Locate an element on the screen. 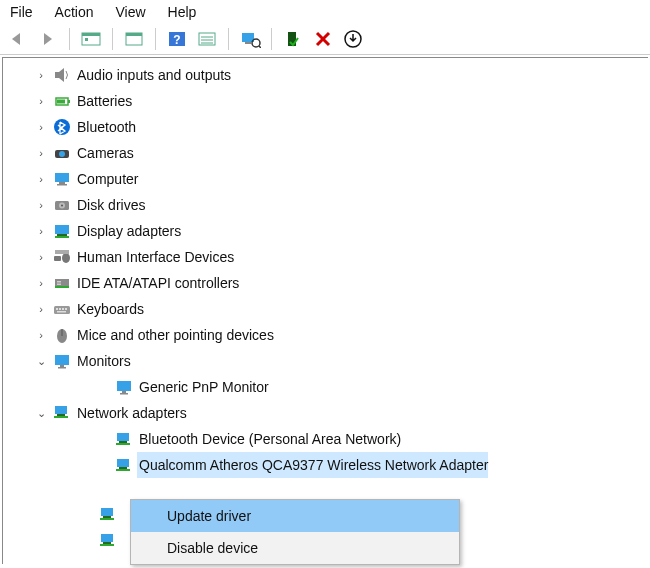 This screenshot has height=568, width=650. enable-device-button is located at coordinates (293, 39).